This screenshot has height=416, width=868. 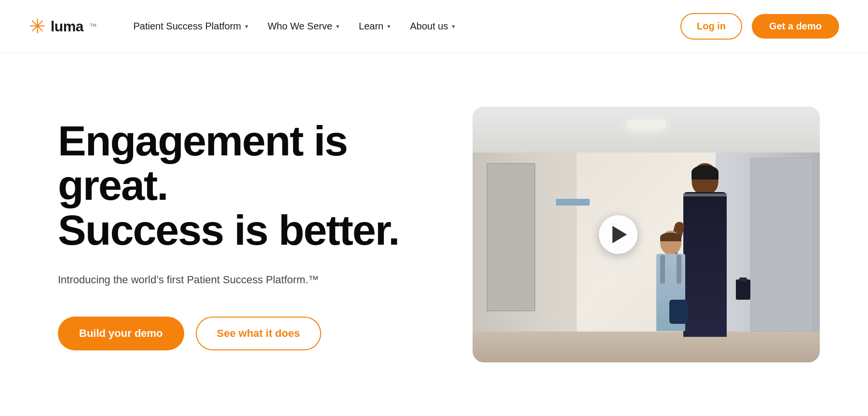 I want to click on nav-label-learn: Learn, so click(x=371, y=26).